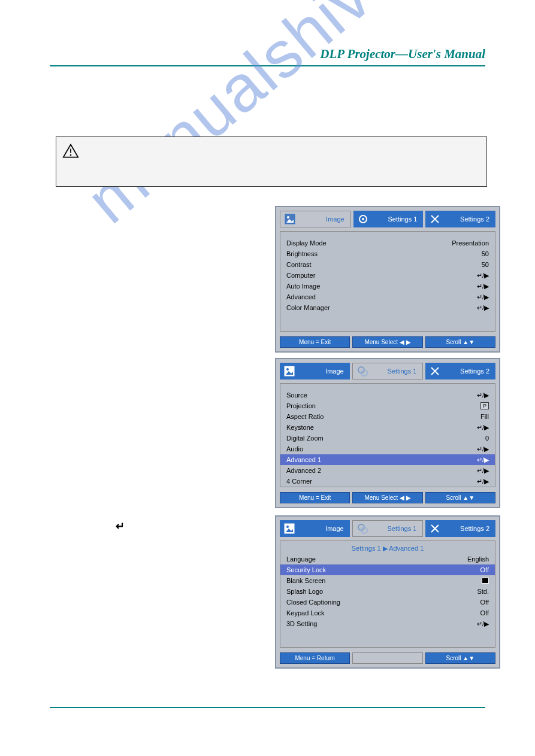 Image resolution: width=535 pixels, height=756 pixels. What do you see at coordinates (295, 449) in the screenshot?
I see `row-label: Audio` at bounding box center [295, 449].